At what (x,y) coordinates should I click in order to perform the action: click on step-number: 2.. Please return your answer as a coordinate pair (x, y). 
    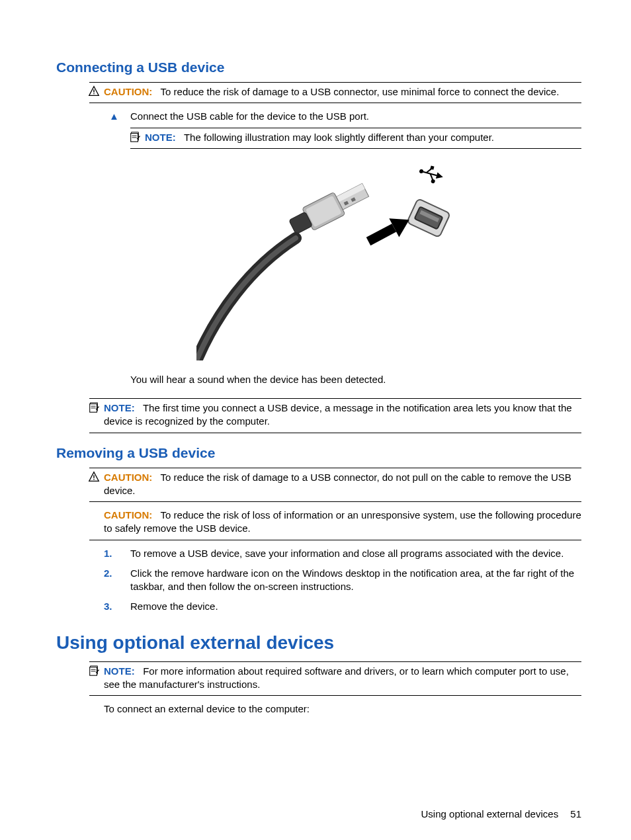
    Looking at the image, I should click on (108, 573).